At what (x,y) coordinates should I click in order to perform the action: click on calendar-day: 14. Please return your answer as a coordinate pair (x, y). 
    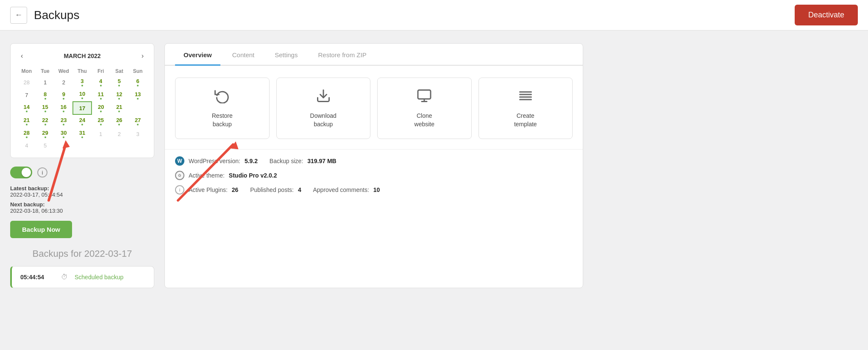
    Looking at the image, I should click on (27, 108).